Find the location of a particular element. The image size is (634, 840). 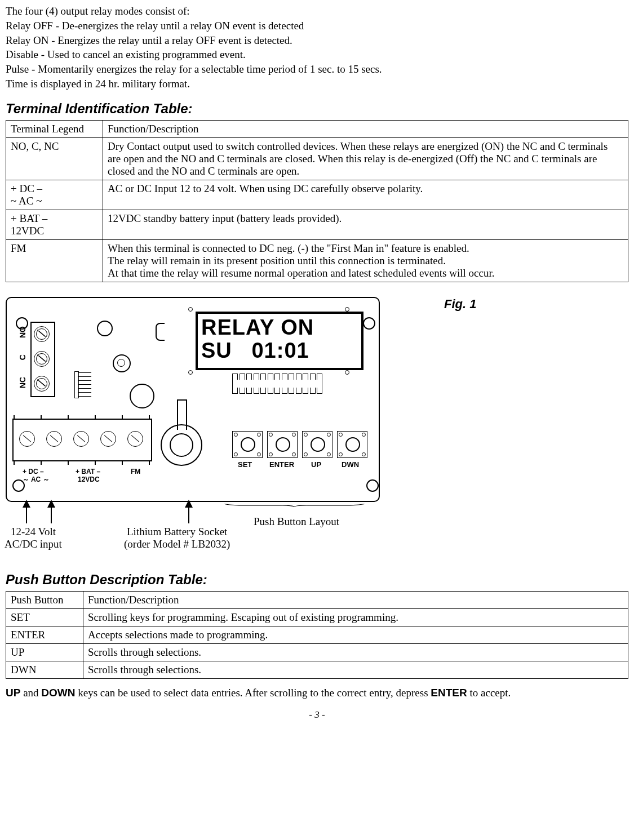

intro-line: Time is displayed in 24 hr. military for… is located at coordinates (317, 84).